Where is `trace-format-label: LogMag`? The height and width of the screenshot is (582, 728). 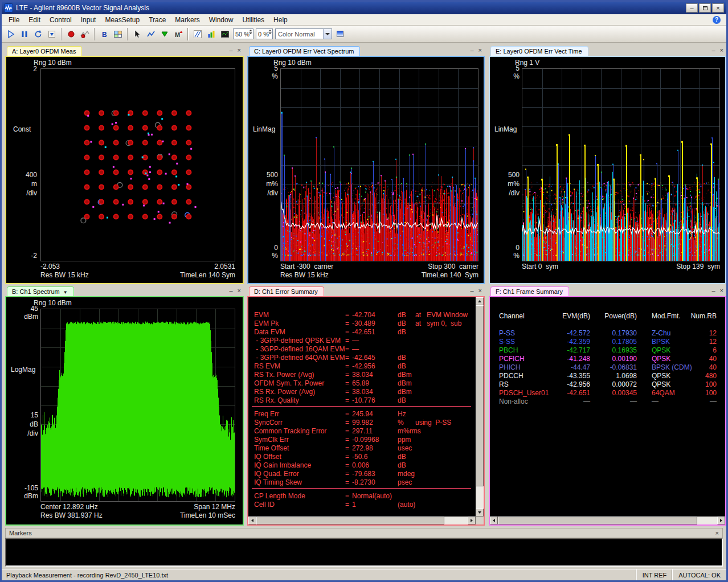 trace-format-label: LogMag is located at coordinates (23, 370).